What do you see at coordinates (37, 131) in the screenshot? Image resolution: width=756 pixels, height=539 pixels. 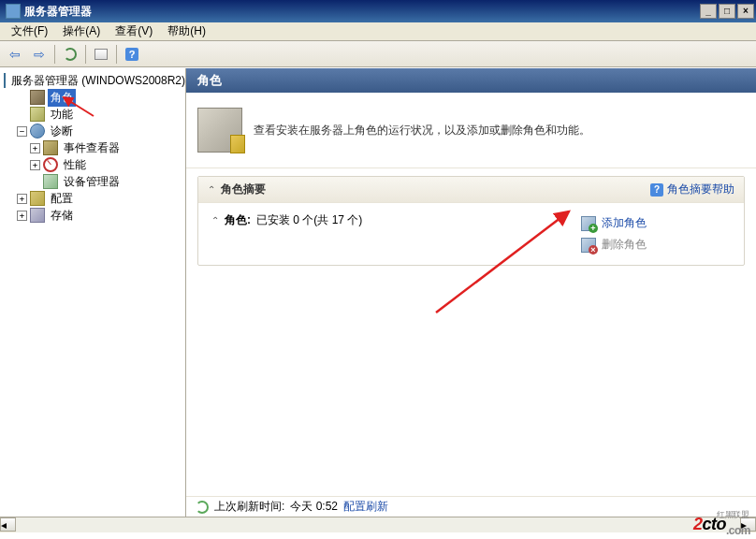 I see `diagnostics-icon` at bounding box center [37, 131].